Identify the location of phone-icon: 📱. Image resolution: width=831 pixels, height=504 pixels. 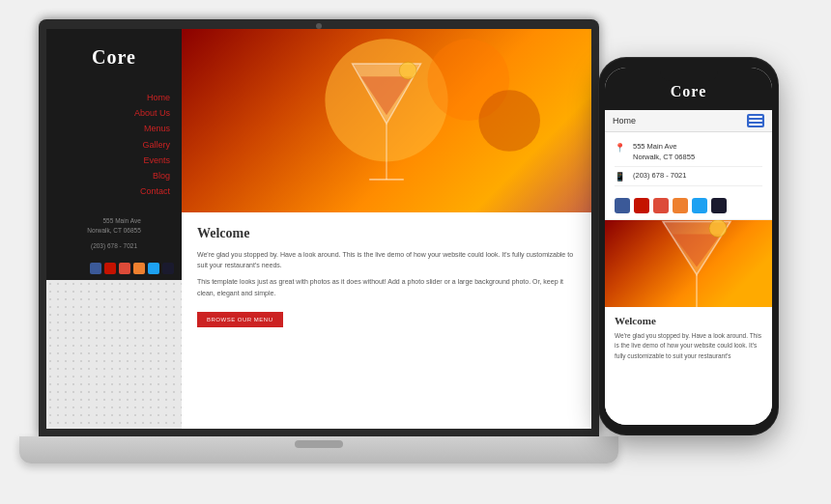
(620, 177).